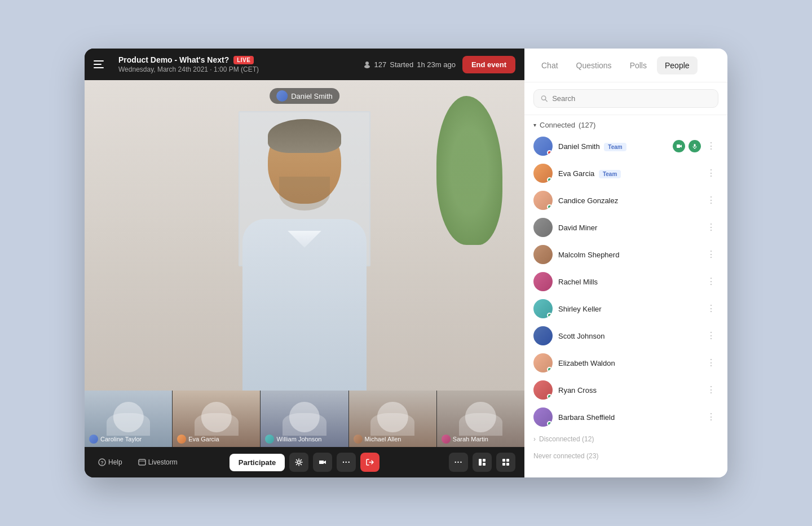  I want to click on chevron-down-icon: ▾, so click(535, 125).